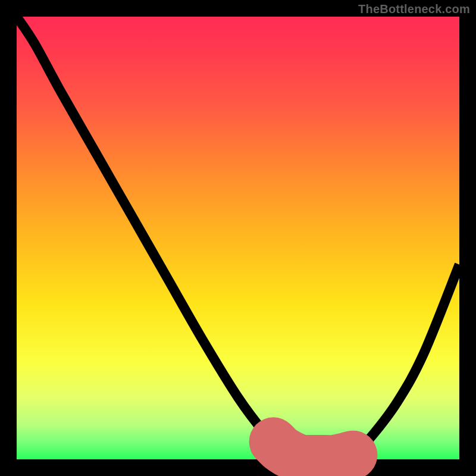 This screenshot has height=476, width=476. What do you see at coordinates (314, 450) in the screenshot?
I see `optimal-range-highlight` at bounding box center [314, 450].